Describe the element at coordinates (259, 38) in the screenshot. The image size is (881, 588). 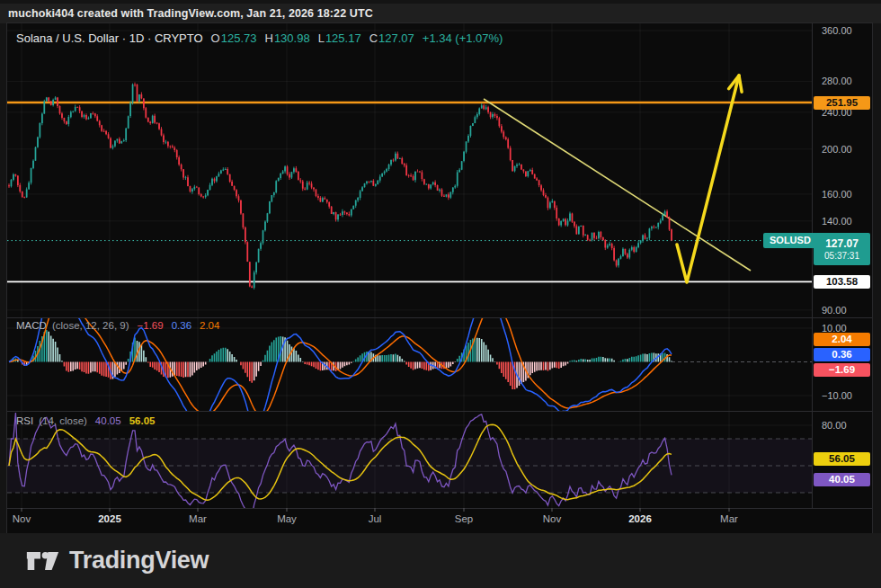
I see `symbol-legend: Solana / U.S. Dollar · 1D · CRYPTO O125.…` at that location.